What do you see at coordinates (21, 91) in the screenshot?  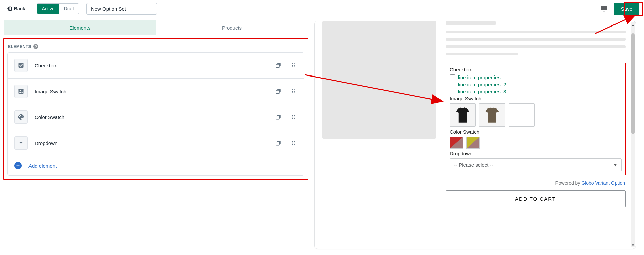 I see `image-icon` at bounding box center [21, 91].